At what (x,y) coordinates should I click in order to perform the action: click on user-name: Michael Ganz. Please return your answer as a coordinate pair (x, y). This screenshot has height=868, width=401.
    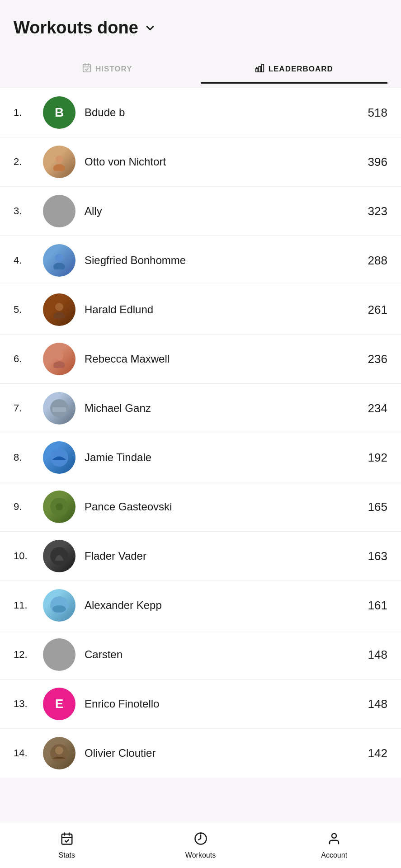
    Looking at the image, I should click on (218, 408).